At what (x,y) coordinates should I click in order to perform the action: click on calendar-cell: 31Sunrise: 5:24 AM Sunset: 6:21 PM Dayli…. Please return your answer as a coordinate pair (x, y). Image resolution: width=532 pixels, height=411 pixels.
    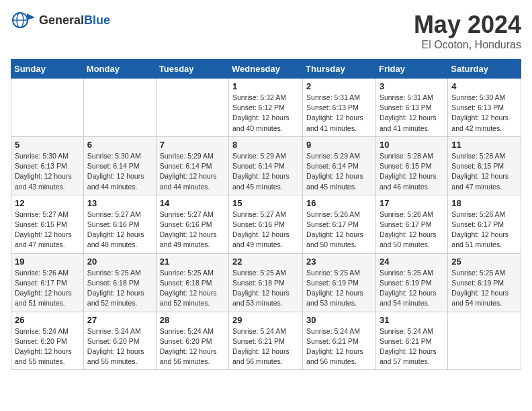
    Looking at the image, I should click on (411, 341).